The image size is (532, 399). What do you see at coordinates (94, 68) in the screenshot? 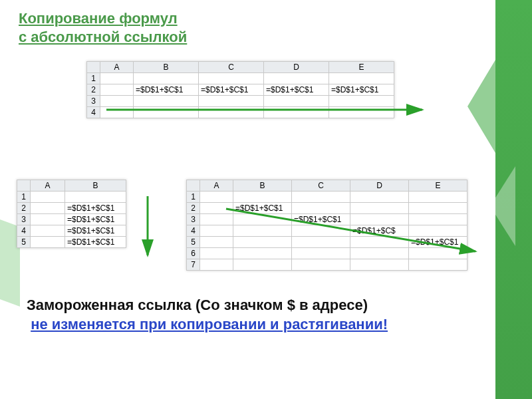
I see `corner-cell` at bounding box center [94, 68].